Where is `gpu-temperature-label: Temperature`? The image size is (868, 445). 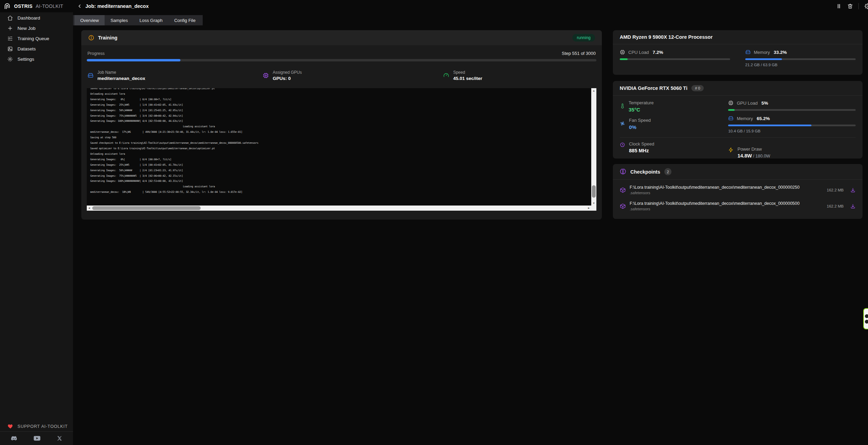 gpu-temperature-label: Temperature is located at coordinates (641, 103).